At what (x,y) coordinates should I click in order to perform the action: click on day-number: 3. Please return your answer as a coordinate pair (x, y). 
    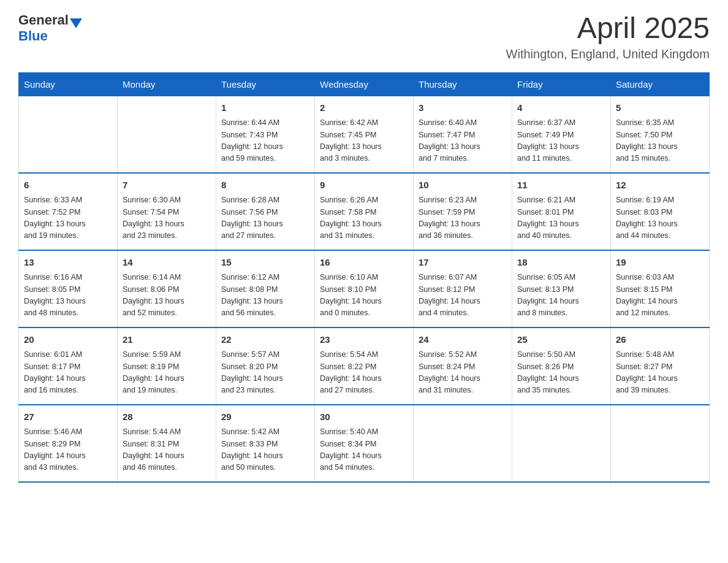
    Looking at the image, I should click on (463, 108).